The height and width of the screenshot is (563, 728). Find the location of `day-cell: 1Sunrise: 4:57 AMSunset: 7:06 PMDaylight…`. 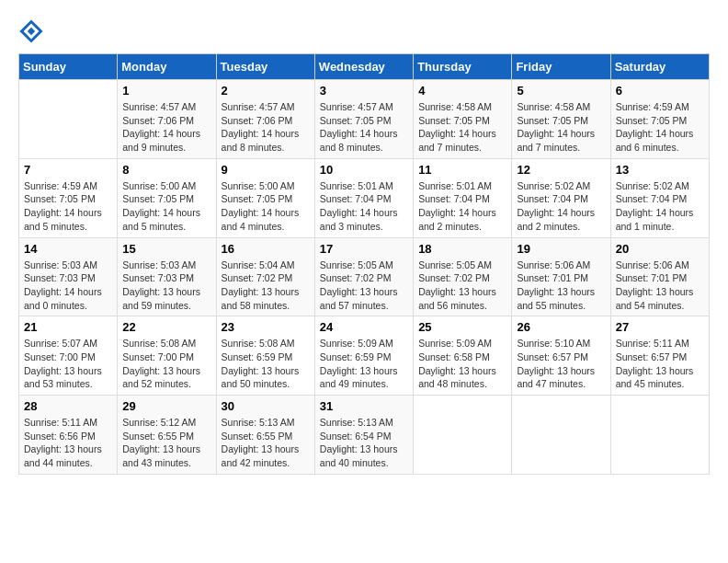

day-cell: 1Sunrise: 4:57 AMSunset: 7:06 PMDaylight… is located at coordinates (167, 120).